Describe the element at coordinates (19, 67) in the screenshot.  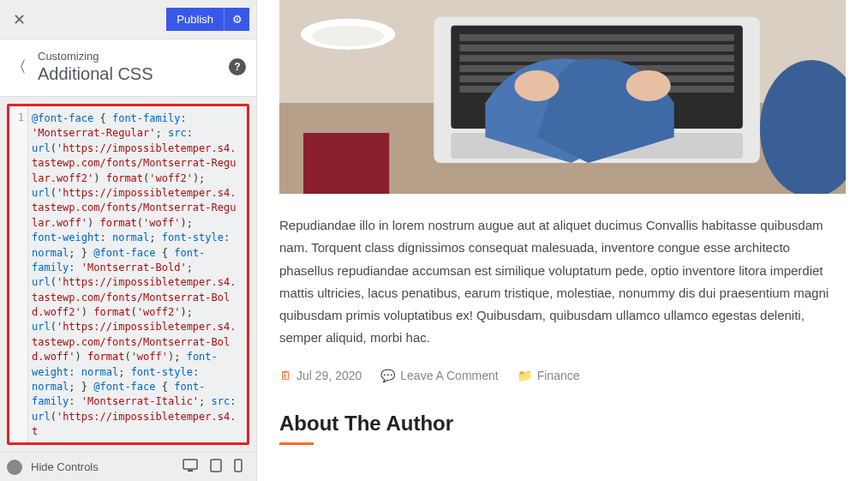
I see `back-button: 〈` at that location.